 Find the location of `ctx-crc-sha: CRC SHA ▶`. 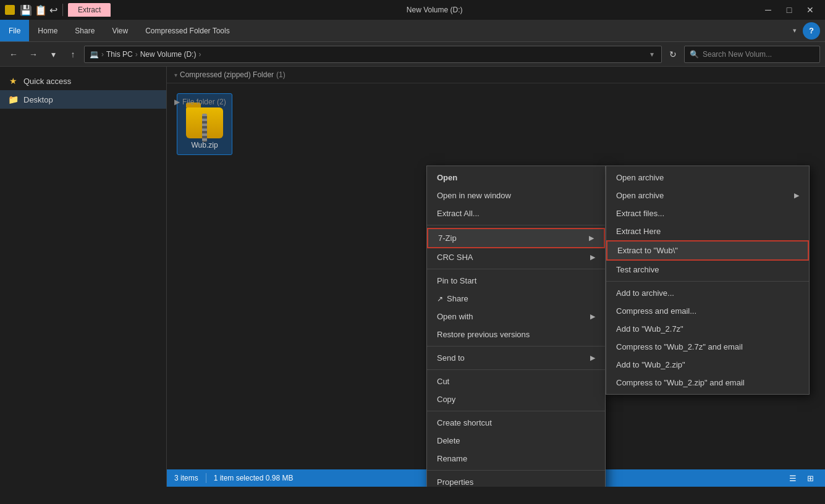

ctx-crc-sha: CRC SHA ▶ is located at coordinates (516, 257).